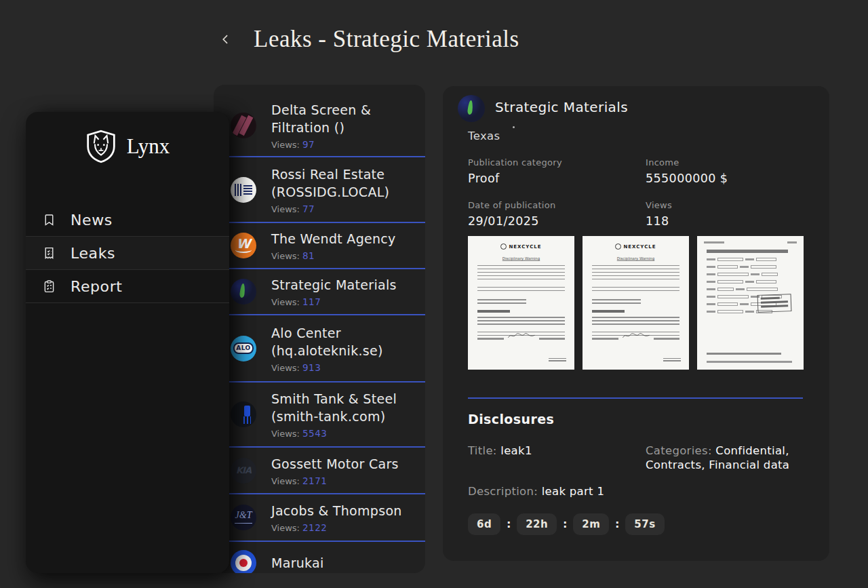 The image size is (868, 588). Describe the element at coordinates (344, 368) in the screenshot. I see `views-counter: Views:913` at that location.